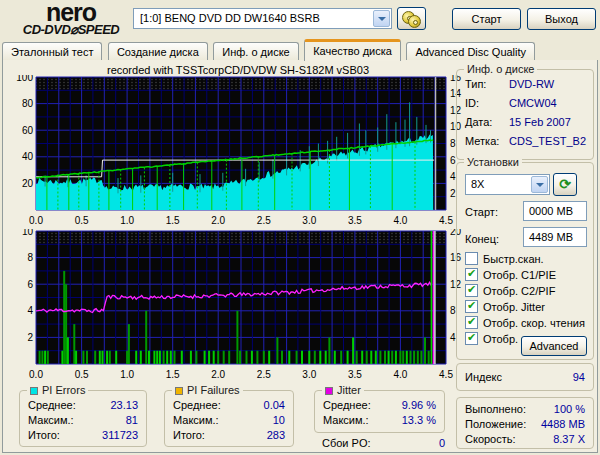 The width and height of the screenshot is (600, 455). What do you see at coordinates (414, 22) in the screenshot?
I see `disc-icon` at bounding box center [414, 22].